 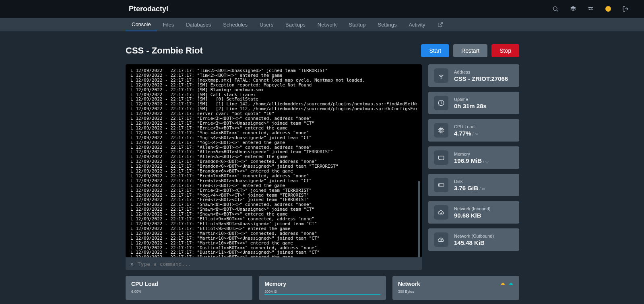 What do you see at coordinates (608, 9) in the screenshot?
I see `status-indicator` at bounding box center [608, 9].